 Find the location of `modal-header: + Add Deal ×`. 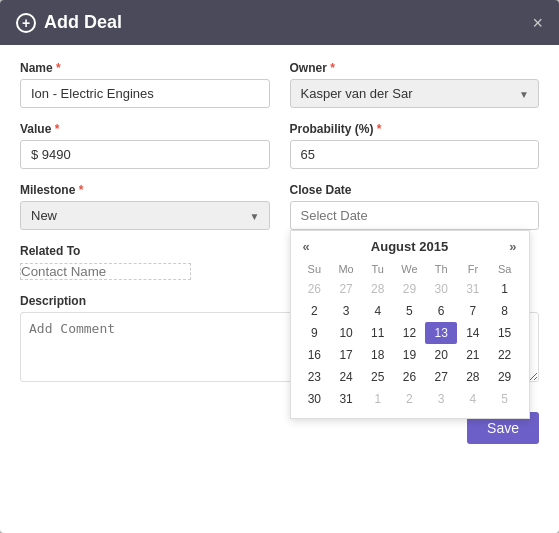

modal-header: + Add Deal × is located at coordinates (280, 22).